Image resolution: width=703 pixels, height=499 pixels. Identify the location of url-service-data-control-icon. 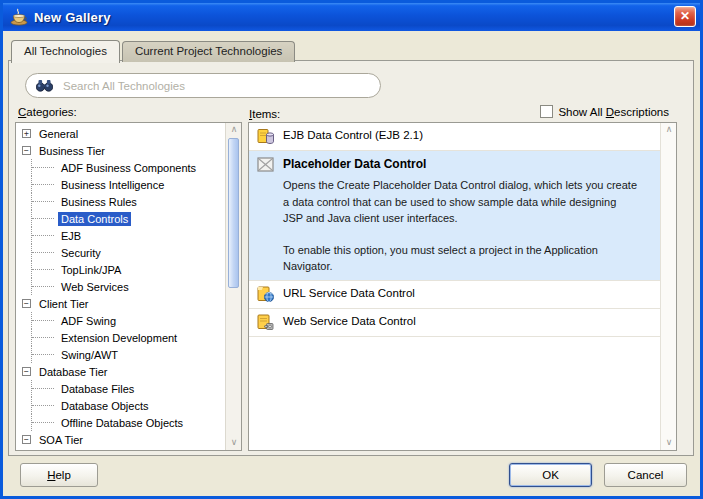
(266, 294).